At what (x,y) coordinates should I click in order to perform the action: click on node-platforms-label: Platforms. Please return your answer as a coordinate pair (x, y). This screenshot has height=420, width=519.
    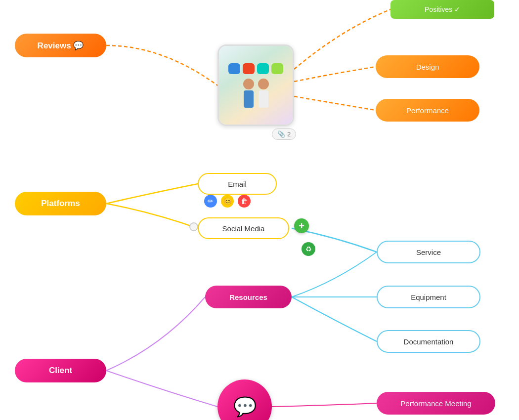
    Looking at the image, I should click on (60, 204).